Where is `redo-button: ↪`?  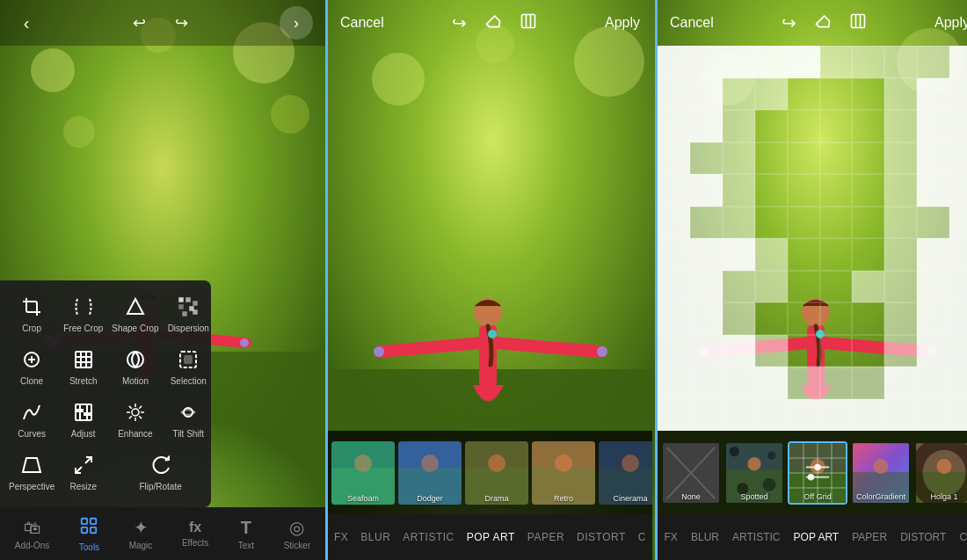
redo-button: ↪ is located at coordinates (181, 23).